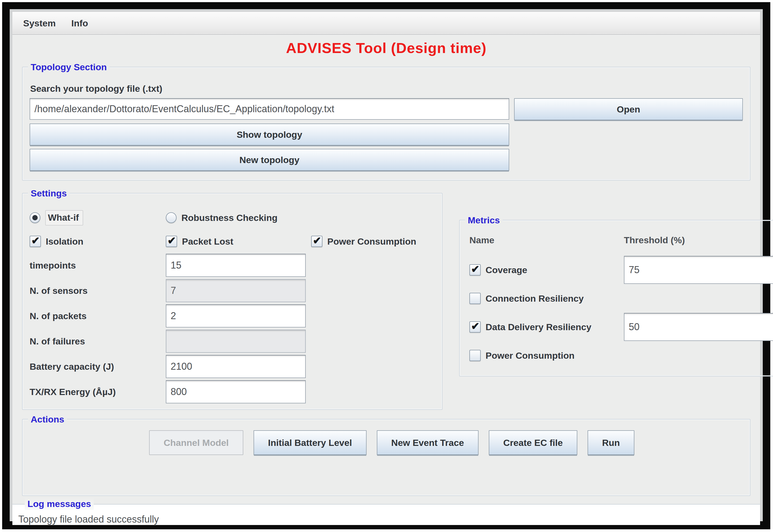 The image size is (773, 532). I want to click on data-delivery-resiliency-checkbox: Data Delivery Resiliency, so click(547, 327).